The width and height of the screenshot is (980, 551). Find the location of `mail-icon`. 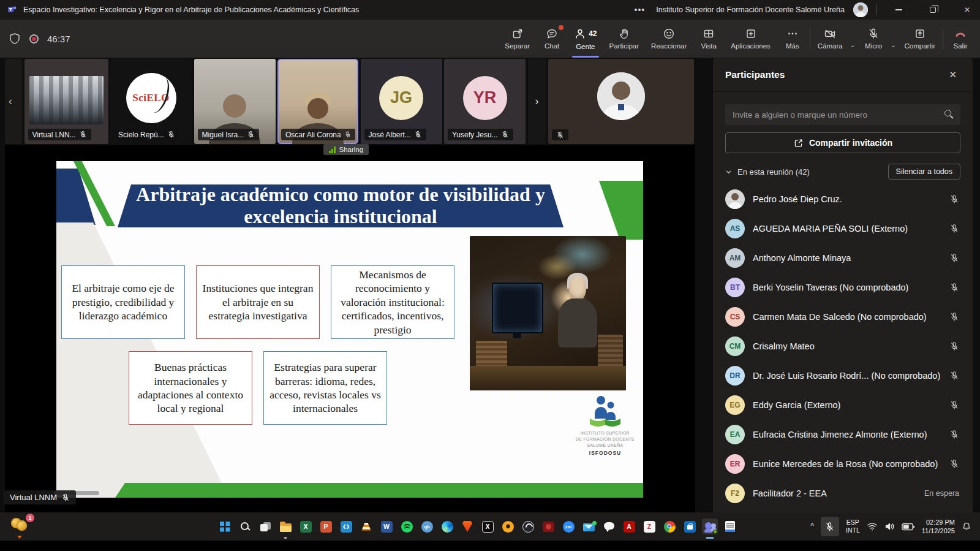

mail-icon is located at coordinates (589, 526).